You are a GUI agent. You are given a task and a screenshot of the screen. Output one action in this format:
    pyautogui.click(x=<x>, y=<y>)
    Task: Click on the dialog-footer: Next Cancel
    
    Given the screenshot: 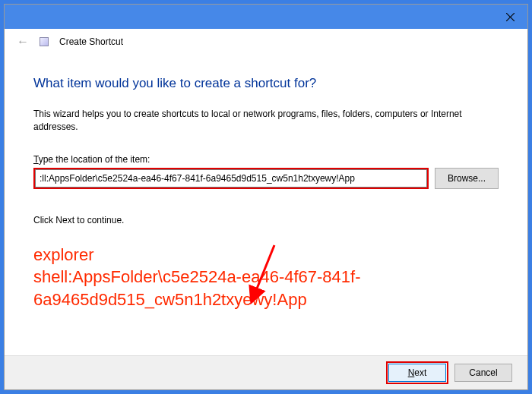 What is the action you would take?
    pyautogui.click(x=266, y=372)
    